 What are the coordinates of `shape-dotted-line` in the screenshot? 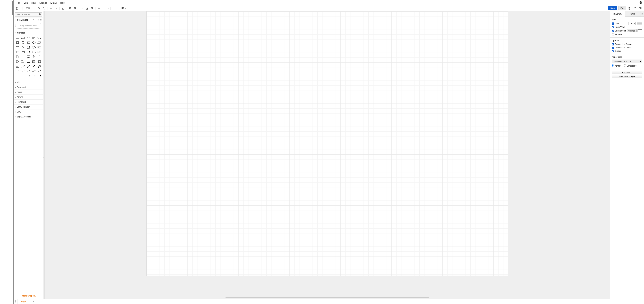 It's located at (23, 71).